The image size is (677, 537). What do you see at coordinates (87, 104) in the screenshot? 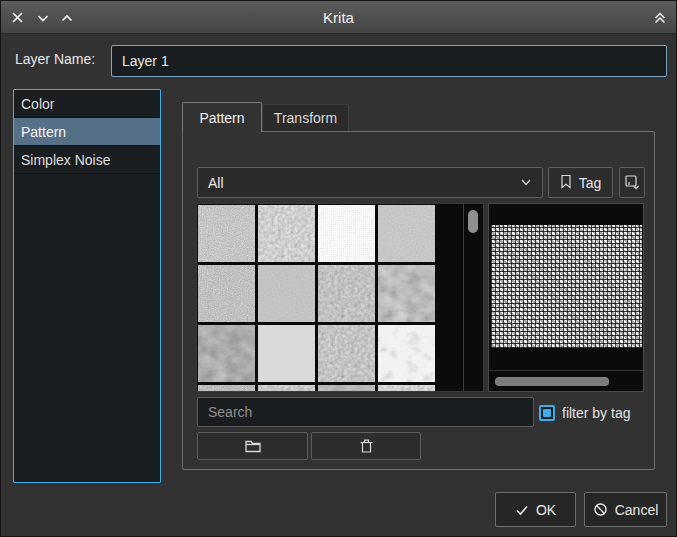
I see `list-item-color: Color` at bounding box center [87, 104].